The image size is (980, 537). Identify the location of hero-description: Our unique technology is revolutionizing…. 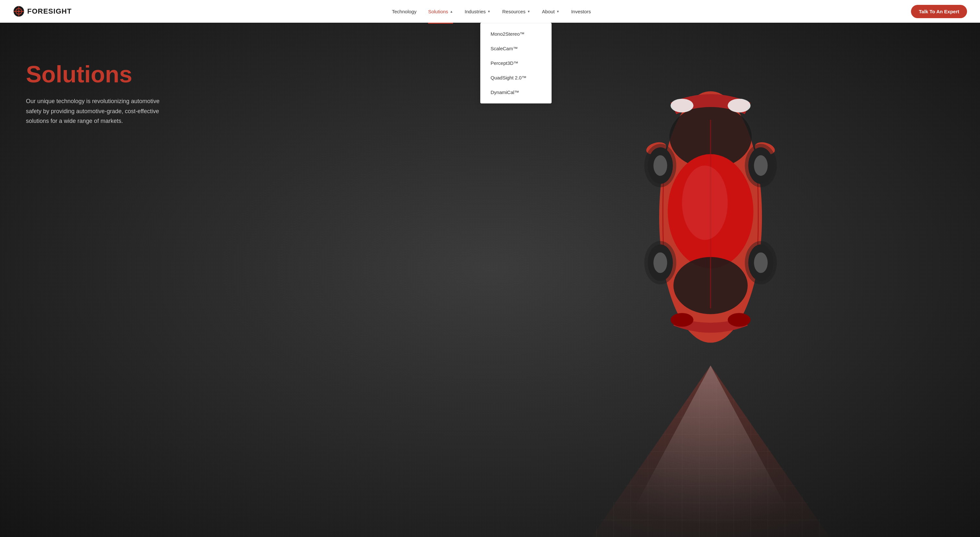
(100, 111).